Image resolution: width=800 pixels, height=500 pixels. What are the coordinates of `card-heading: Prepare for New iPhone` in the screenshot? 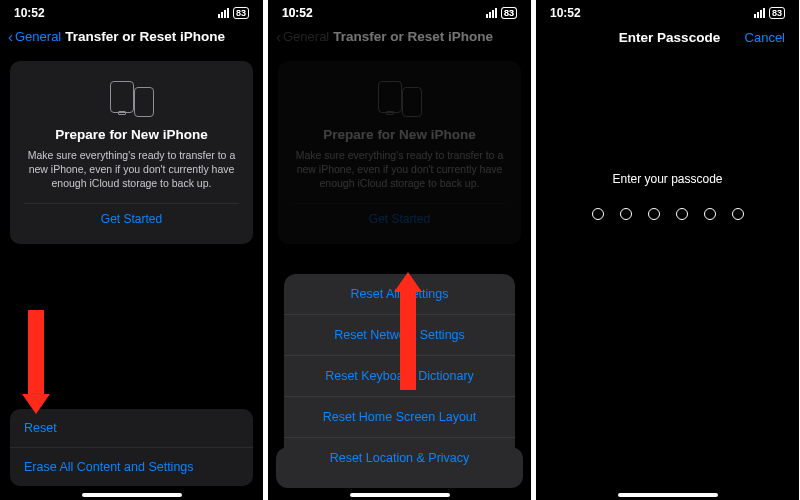 It's located at (132, 134).